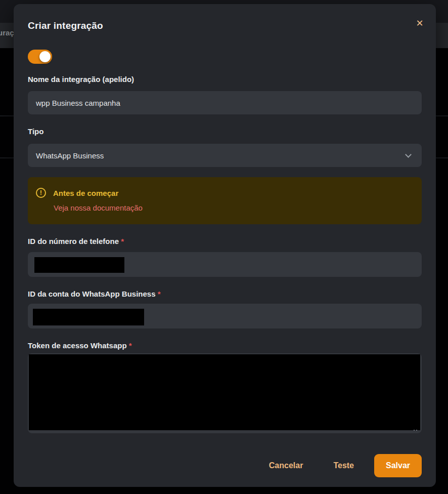  I want to click on waba-id-label-text: ID da conta do WhatsApp Business, so click(92, 294).